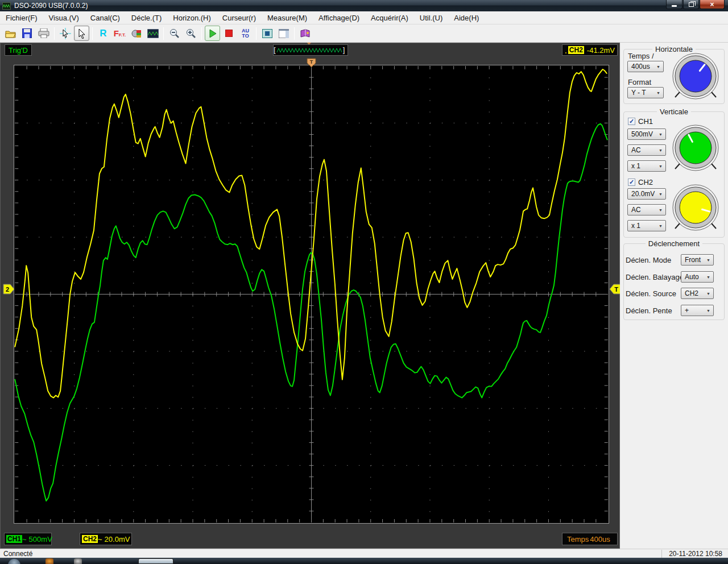 The height and width of the screenshot is (564, 728). I want to click on menu-acquerir: Acquérir(A), so click(390, 18).